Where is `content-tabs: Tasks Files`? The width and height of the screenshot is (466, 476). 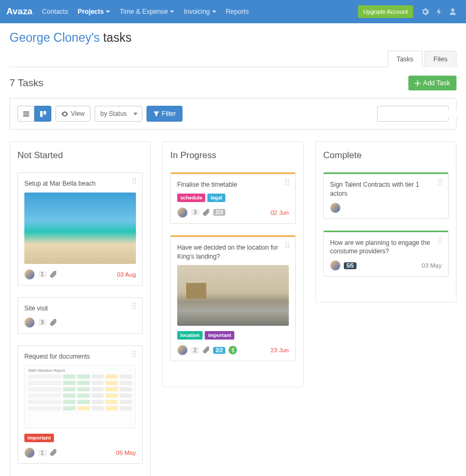
content-tabs: Tasks Files is located at coordinates (233, 59).